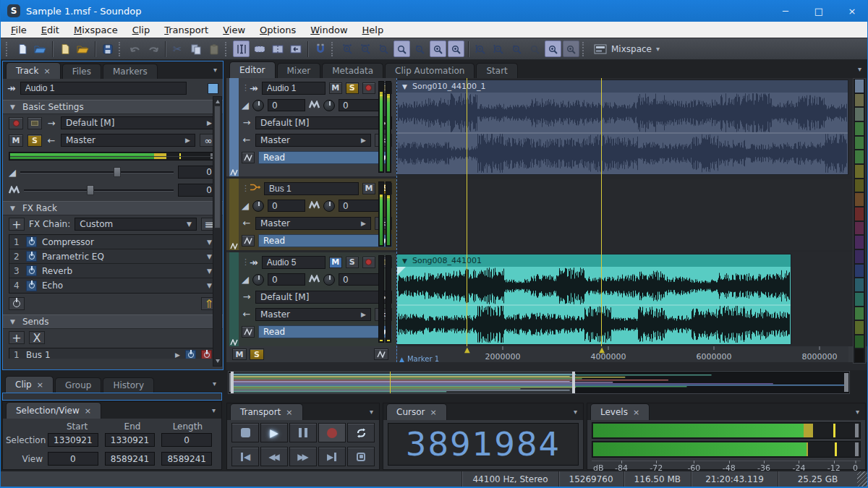 Image resolution: width=868 pixels, height=488 pixels. I want to click on volume-slider, so click(97, 172).